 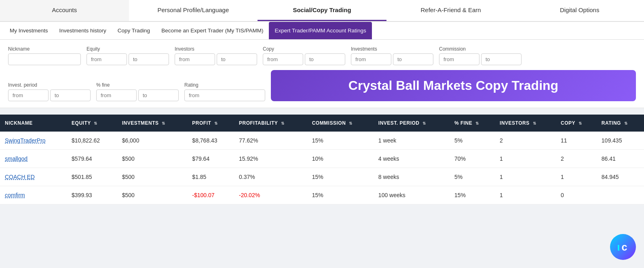 I want to click on banner-text: Crystal Ball Markets Copy Trading, so click(x=454, y=86).